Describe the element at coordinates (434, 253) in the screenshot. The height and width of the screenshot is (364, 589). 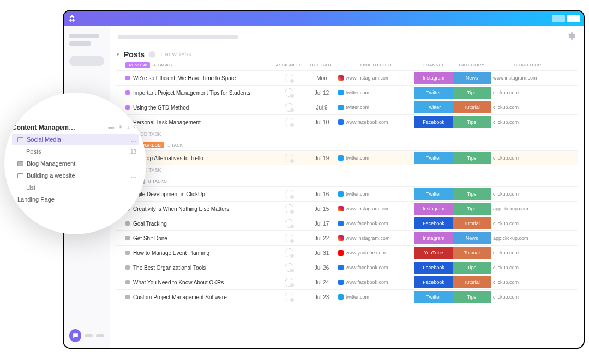
I see `channel-badge: YouTube` at that location.